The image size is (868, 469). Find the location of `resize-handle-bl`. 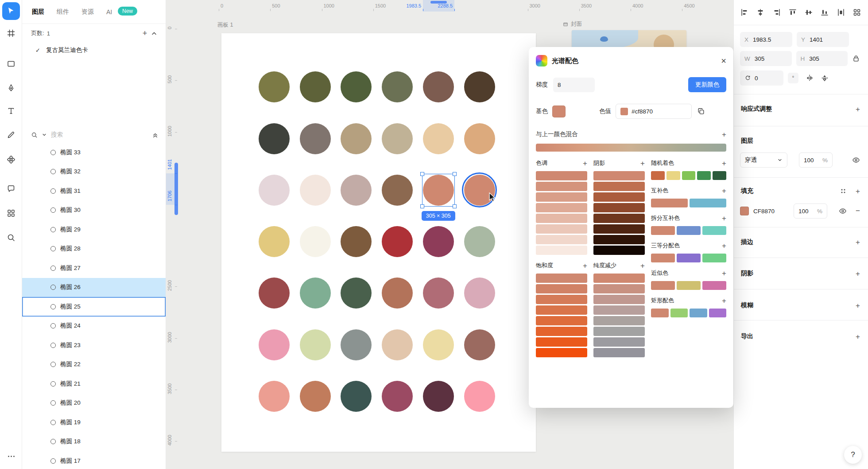

resize-handle-bl is located at coordinates (422, 207).